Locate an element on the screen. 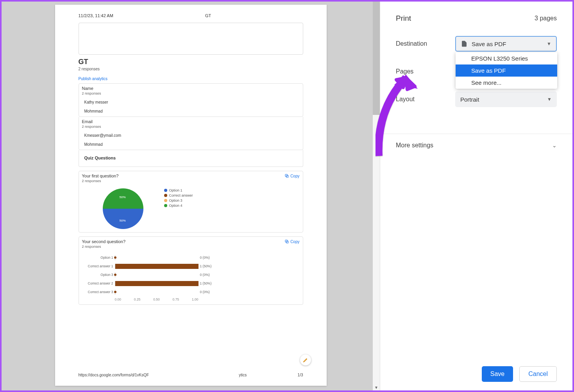 This screenshot has width=574, height=392. destination-label: Destination is located at coordinates (426, 44).